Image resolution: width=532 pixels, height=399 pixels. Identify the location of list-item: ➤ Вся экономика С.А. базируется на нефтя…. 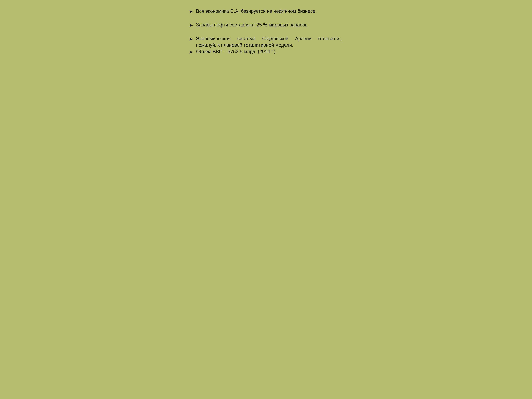
(265, 12).